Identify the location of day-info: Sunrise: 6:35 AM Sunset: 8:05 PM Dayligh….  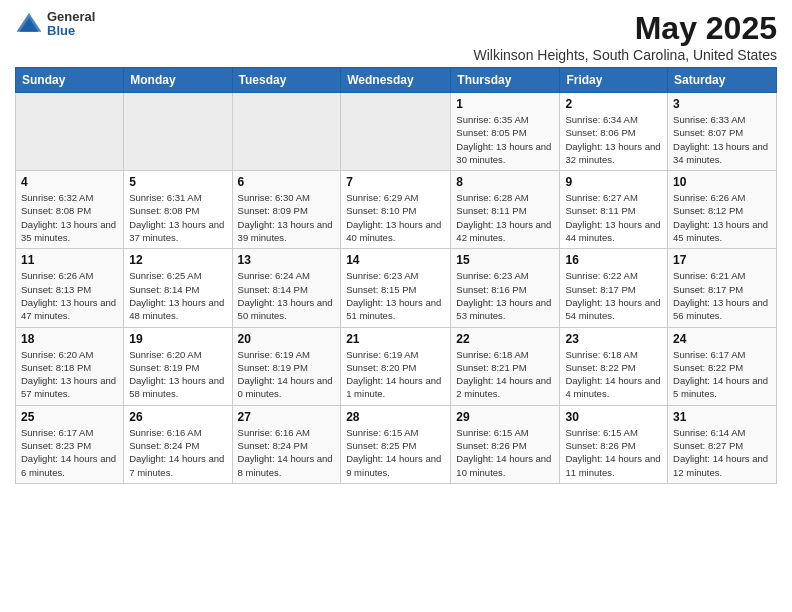
(505, 140).